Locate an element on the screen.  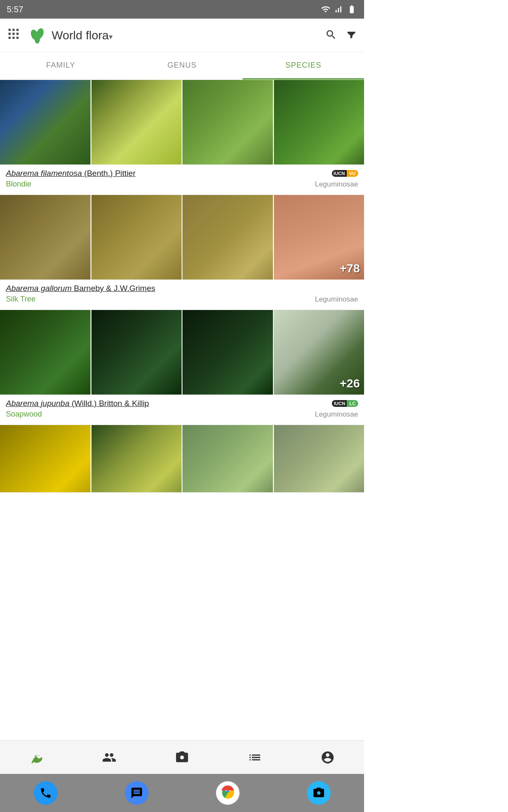
photo-count: +26 is located at coordinates (350, 384).